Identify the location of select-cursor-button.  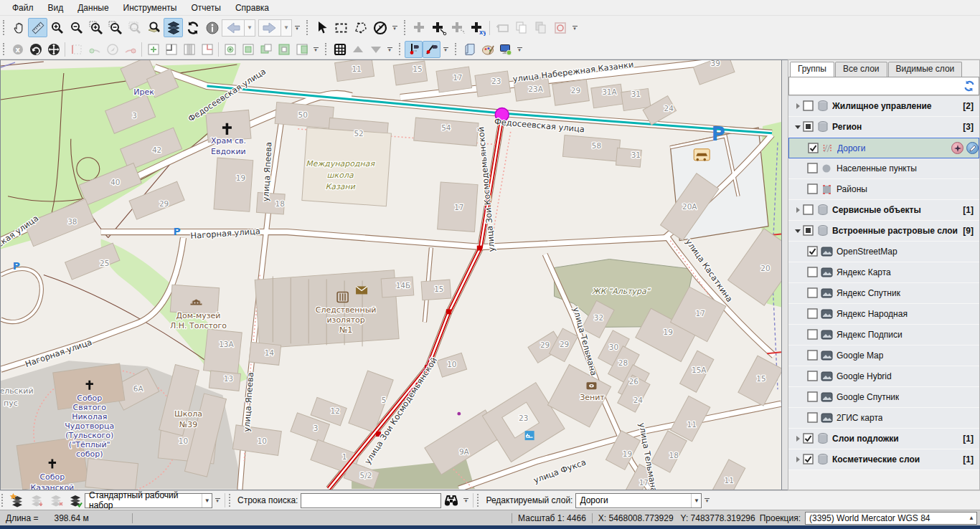
(321, 27).